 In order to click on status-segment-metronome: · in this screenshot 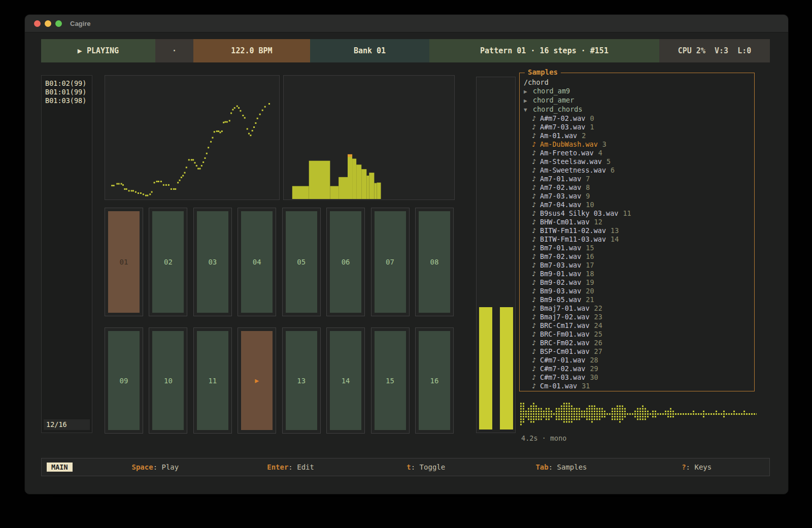, I will do `click(175, 51)`.